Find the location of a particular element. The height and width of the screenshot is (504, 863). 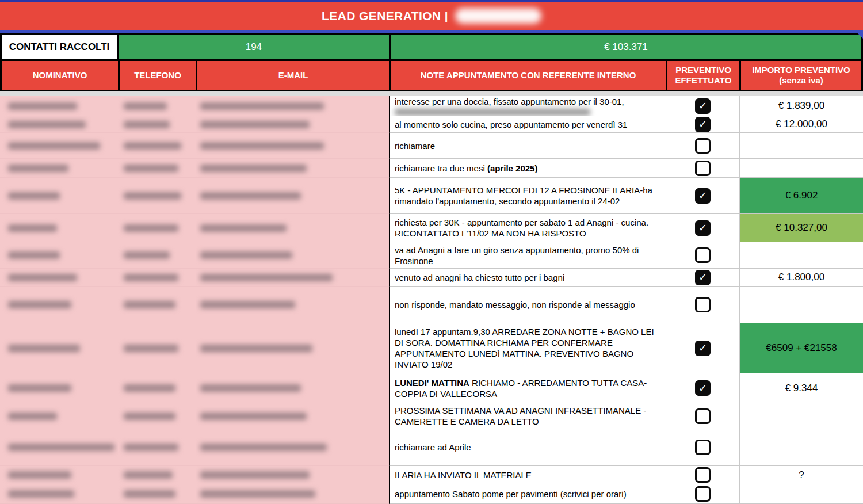

table-row: ILARIA HA INVIATO IL MATERIALE? is located at coordinates (432, 475).